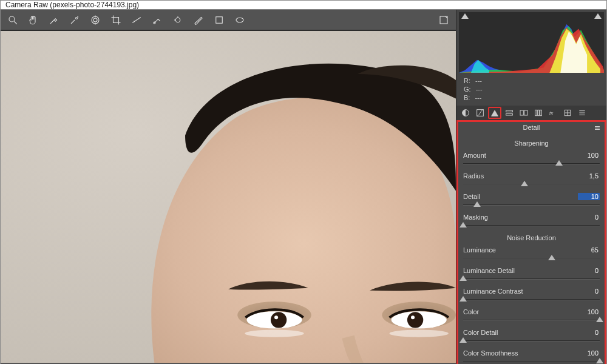  Describe the element at coordinates (532, 221) in the screenshot. I see `masking-control: Masking0` at that location.